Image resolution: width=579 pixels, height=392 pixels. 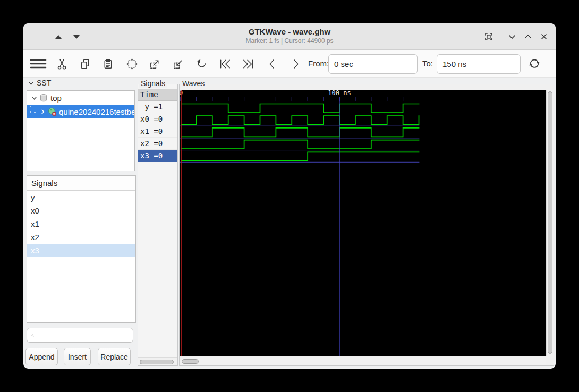 I want to click on close-icon, so click(x=544, y=37).